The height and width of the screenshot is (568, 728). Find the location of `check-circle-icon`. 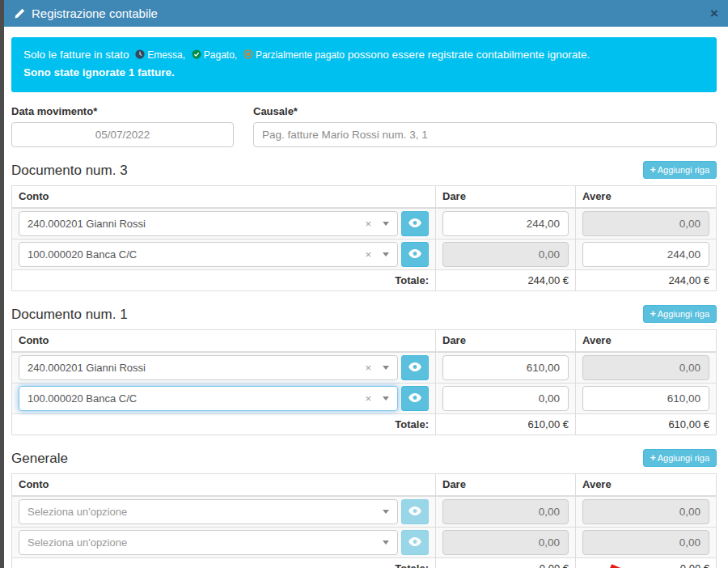

check-circle-icon is located at coordinates (197, 53).